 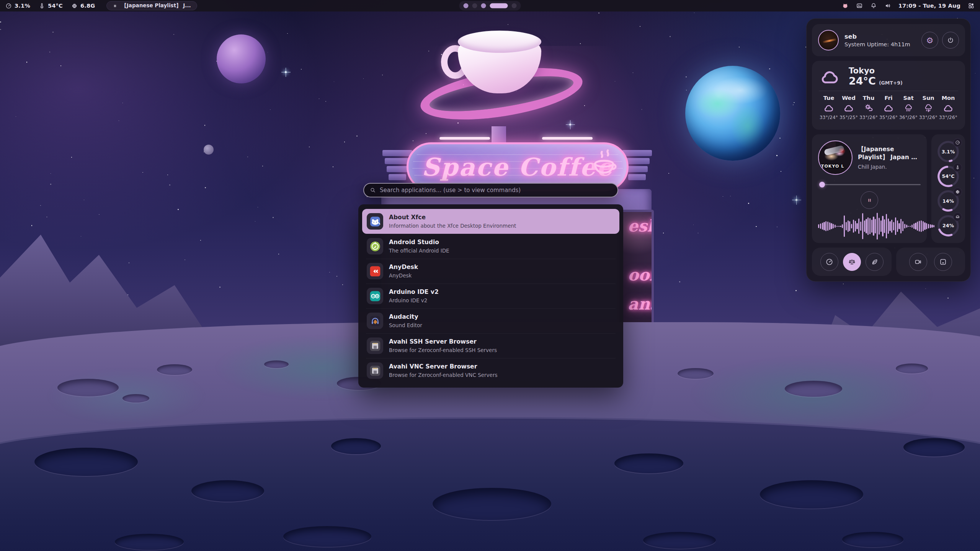 I want to click on forecast-day: Mon33°/26°, so click(x=948, y=108).